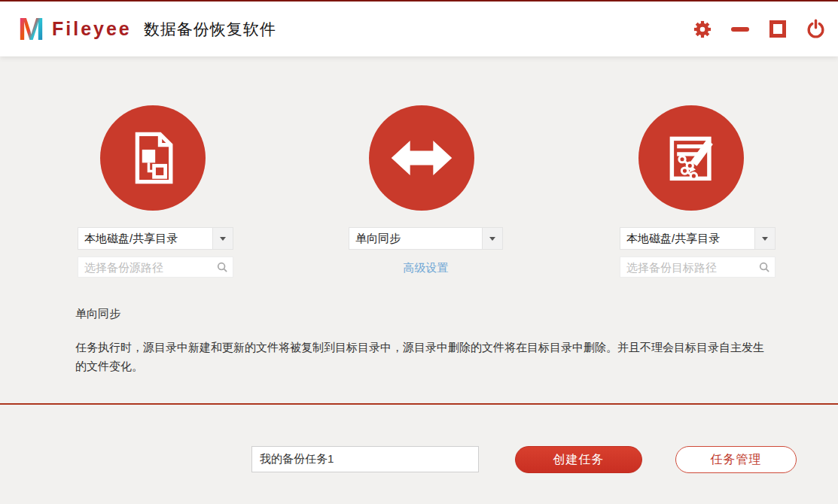  What do you see at coordinates (697, 238) in the screenshot?
I see `target-type-dropdown: 本地磁盘/共享目录` at bounding box center [697, 238].